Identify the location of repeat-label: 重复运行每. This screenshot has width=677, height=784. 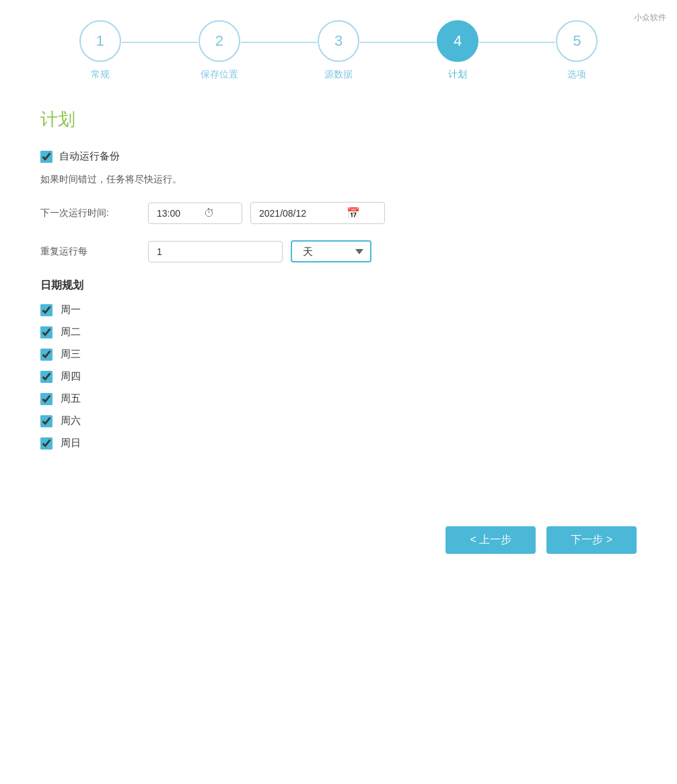
(94, 252).